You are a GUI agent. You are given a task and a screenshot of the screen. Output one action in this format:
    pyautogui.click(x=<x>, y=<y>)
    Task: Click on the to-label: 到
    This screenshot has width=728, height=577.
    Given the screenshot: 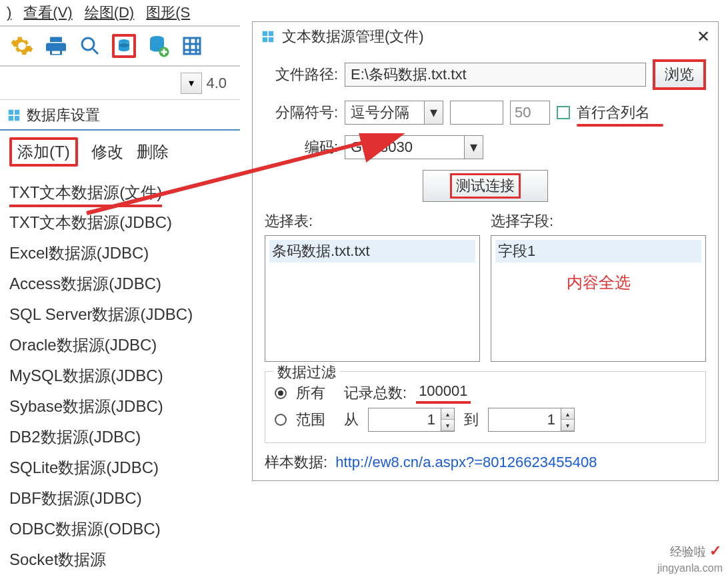 What is the action you would take?
    pyautogui.click(x=471, y=420)
    